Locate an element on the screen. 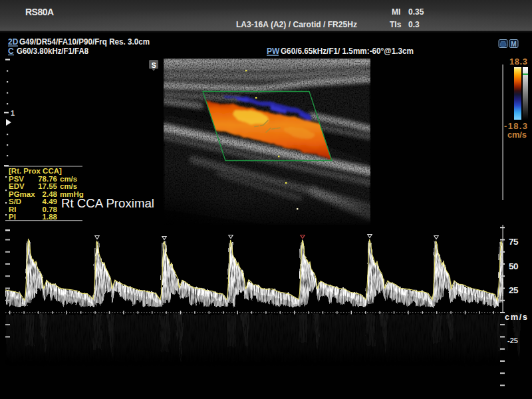  svg-text: [Rt. Prox CCA] is located at coordinates (35, 171).